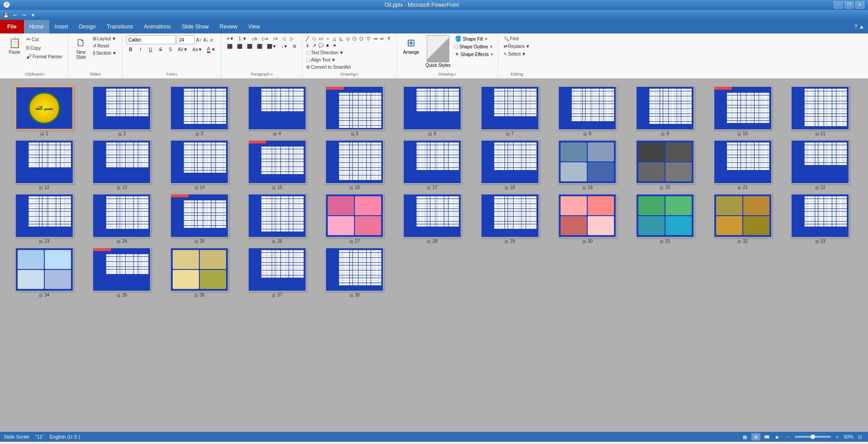 This screenshot has width=868, height=444. Describe the element at coordinates (44, 48) in the screenshot. I see `copy-button: ⎘ Copy` at that location.